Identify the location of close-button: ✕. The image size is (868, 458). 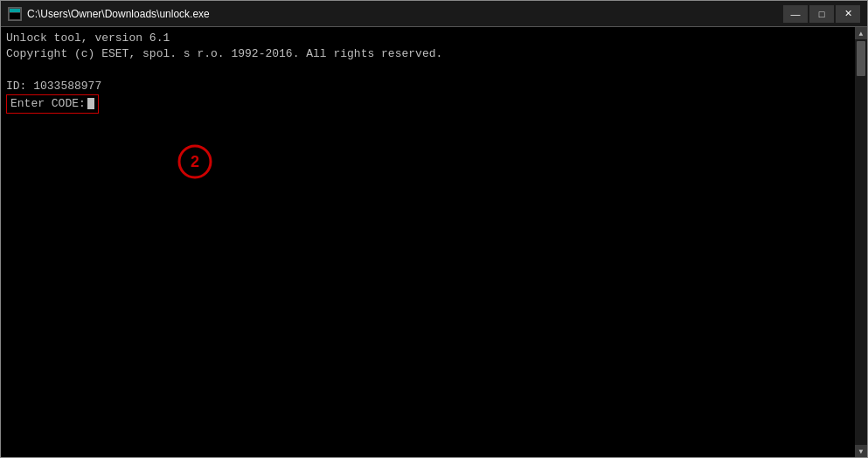
(848, 14).